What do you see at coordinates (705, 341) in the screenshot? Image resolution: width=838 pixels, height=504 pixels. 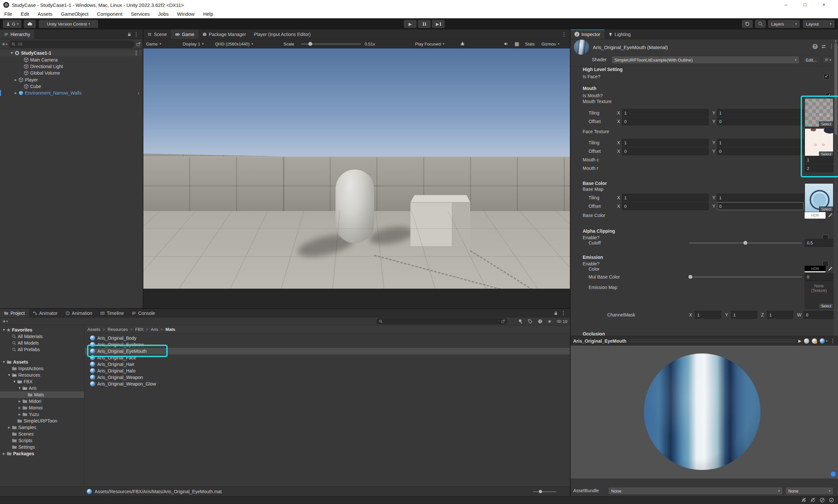 I see `preview-header: Aris_Original_EyeMouth ▶ ▾ ⋮` at bounding box center [705, 341].